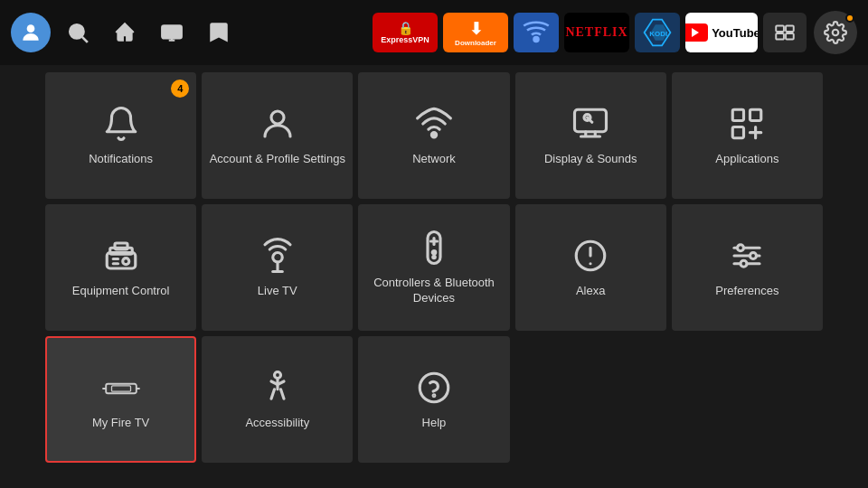 This screenshot has height=488, width=868. What do you see at coordinates (747, 267) in the screenshot?
I see `preferences-tile: Preferences` at bounding box center [747, 267].